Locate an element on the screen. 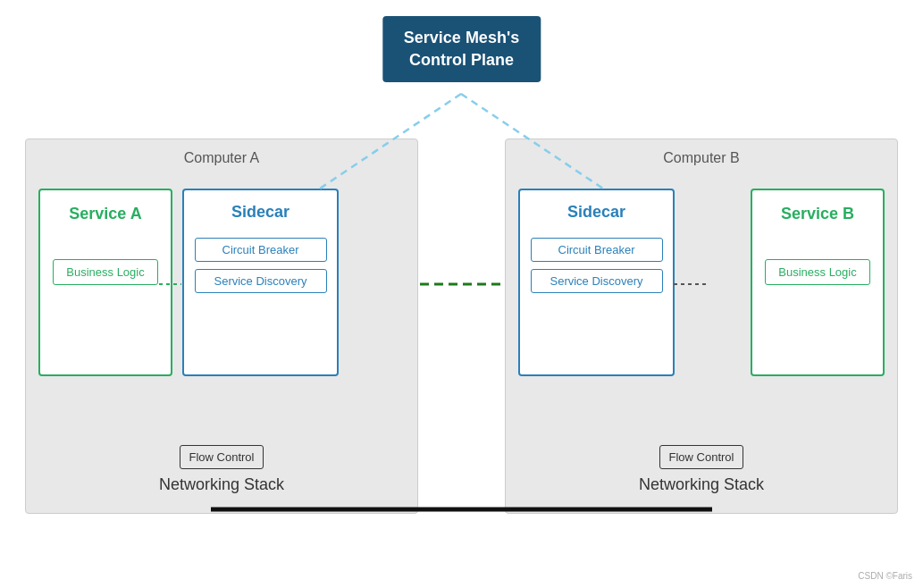  computer-a-label: Computer A is located at coordinates (222, 158).